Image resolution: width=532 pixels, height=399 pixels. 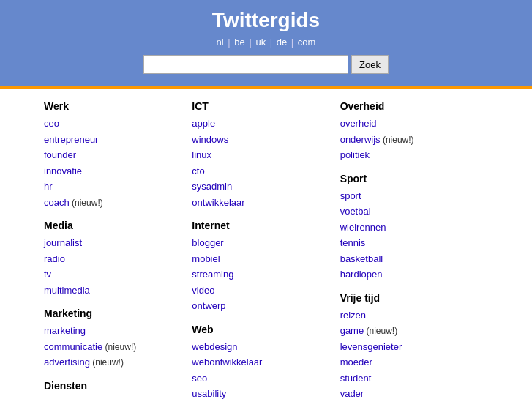 I want to click on category-link: webontwikkelaar, so click(x=227, y=362).